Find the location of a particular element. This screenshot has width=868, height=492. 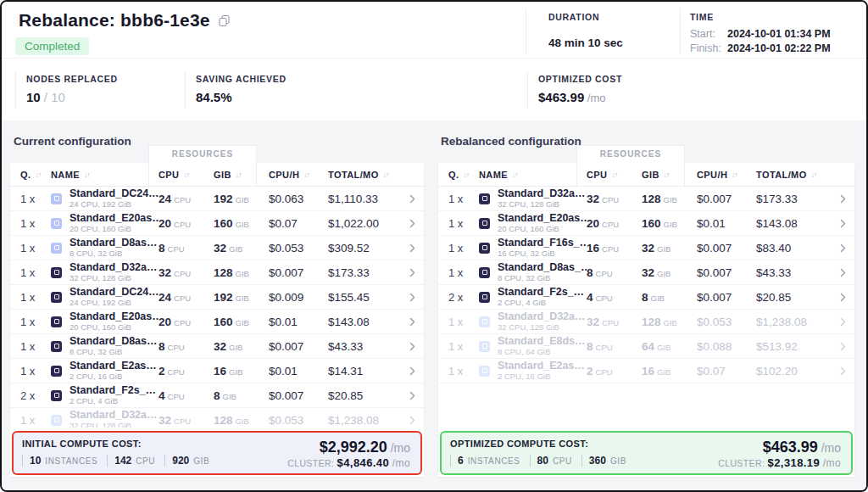

initial-cost-label: INITIAL COMPUTE COST: is located at coordinates (120, 444).